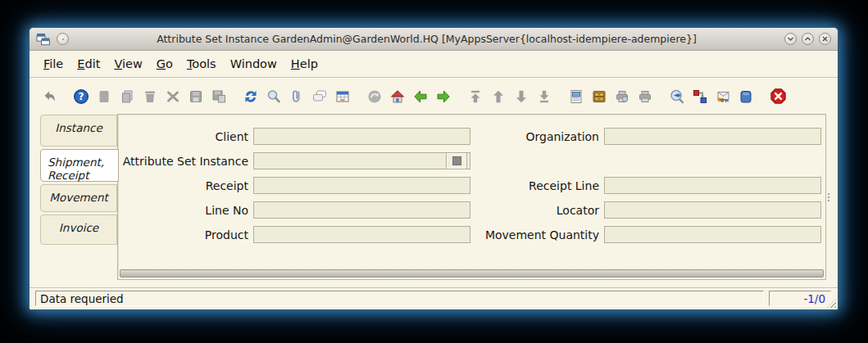  Describe the element at coordinates (127, 97) in the screenshot. I see `copy-record-button` at that location.